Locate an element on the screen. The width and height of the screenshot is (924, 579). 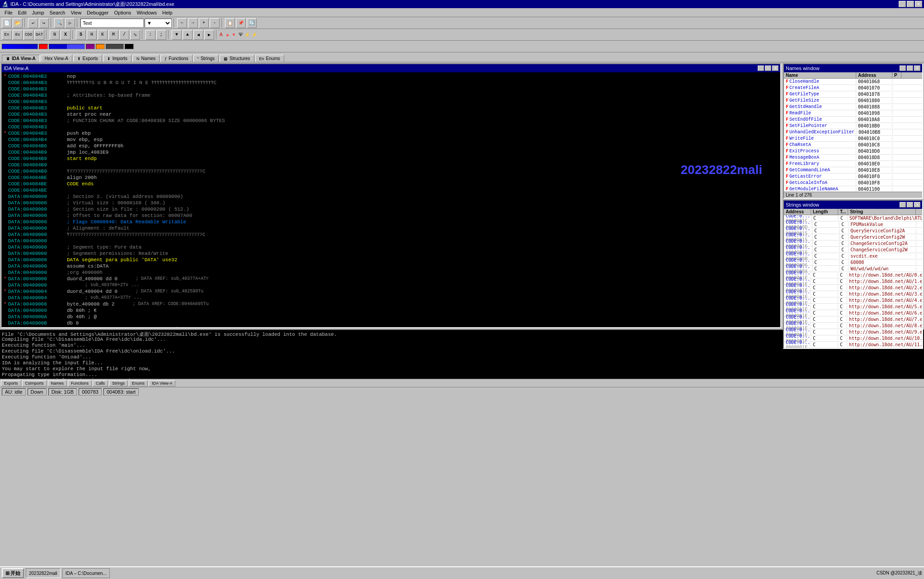
open-button: 📂 is located at coordinates (18, 23).